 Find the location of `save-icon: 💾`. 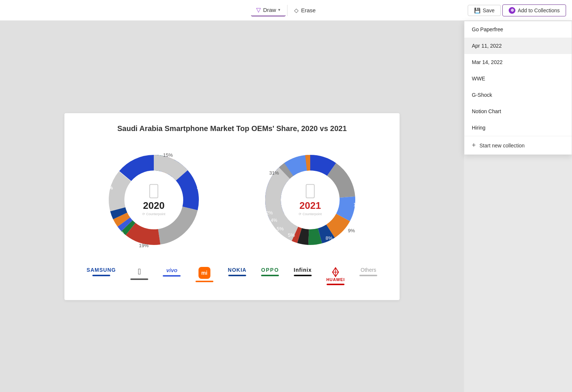

save-icon: 💾 is located at coordinates (477, 10).